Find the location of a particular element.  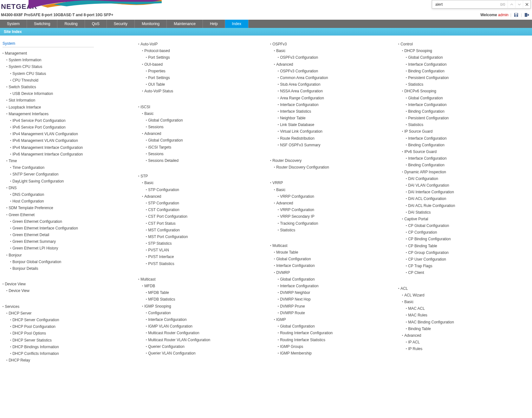

index-link: •DVMRP Next Hop is located at coordinates (338, 300).